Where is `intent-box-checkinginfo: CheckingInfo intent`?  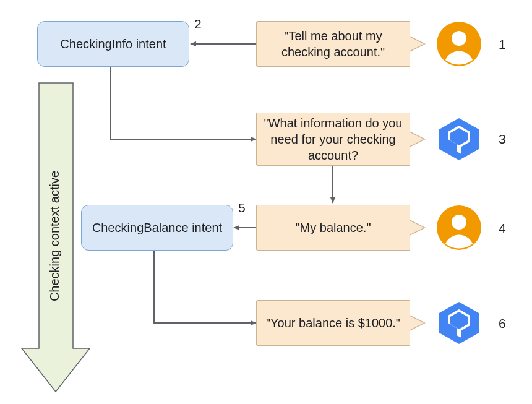 intent-box-checkinginfo: CheckingInfo intent is located at coordinates (113, 44).